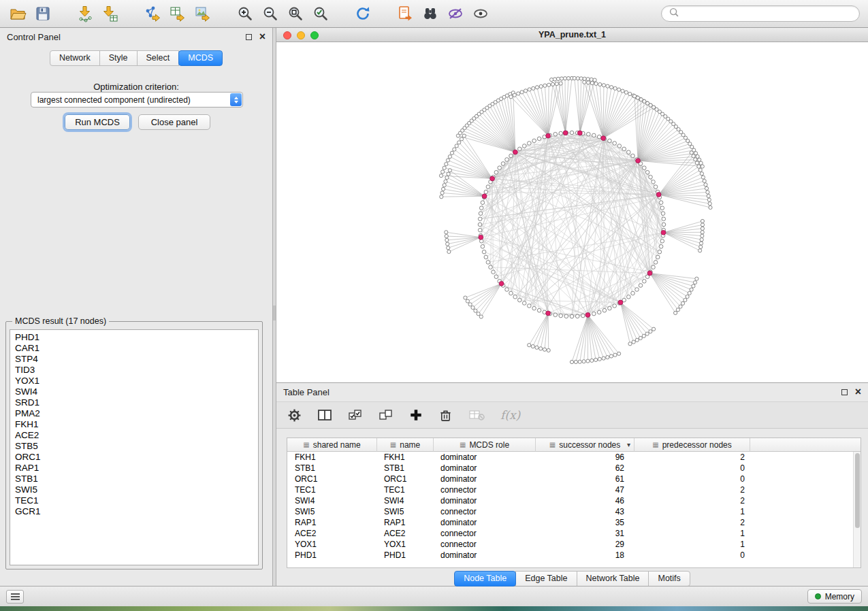 Image resolution: width=868 pixels, height=611 pixels. Describe the element at coordinates (574, 479) in the screenshot. I see `table-row: ORC1ORC1dominator610` at that location.